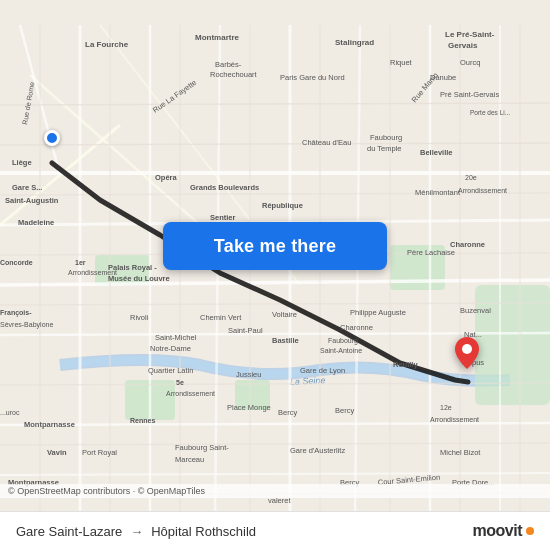  Describe the element at coordinates (341, 350) in the screenshot. I see `svg-text: Saint-Antoine` at that location.